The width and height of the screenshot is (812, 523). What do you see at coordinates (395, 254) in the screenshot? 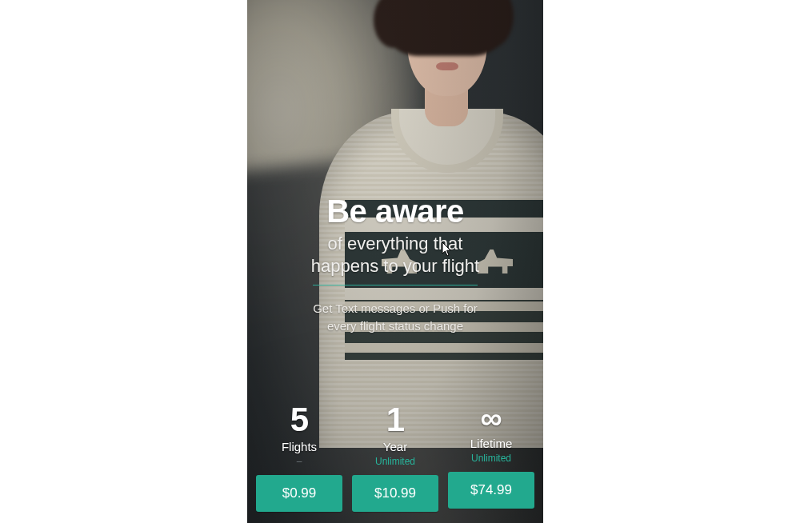
I see `sub-headline: of everything that happens to your fligh…` at bounding box center [395, 254].